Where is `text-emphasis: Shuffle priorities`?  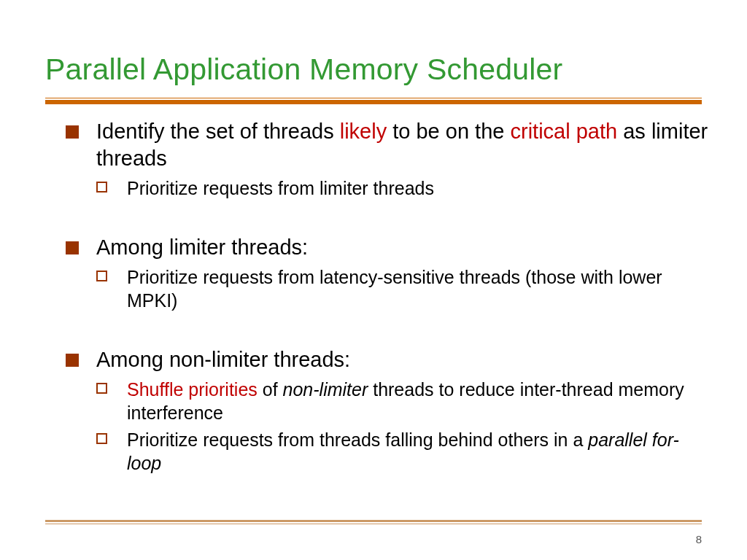 text-emphasis: Shuffle priorities is located at coordinates (193, 389).